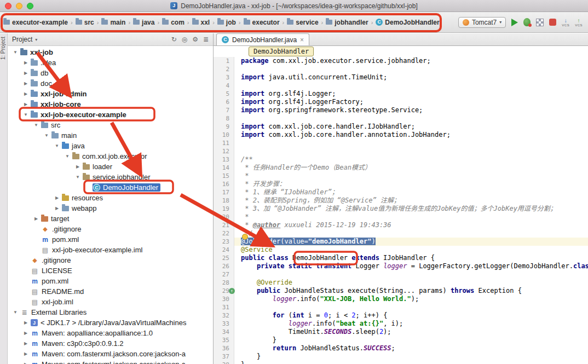  Describe the element at coordinates (19, 6) in the screenshot. I see `minimize-window-button` at that location.